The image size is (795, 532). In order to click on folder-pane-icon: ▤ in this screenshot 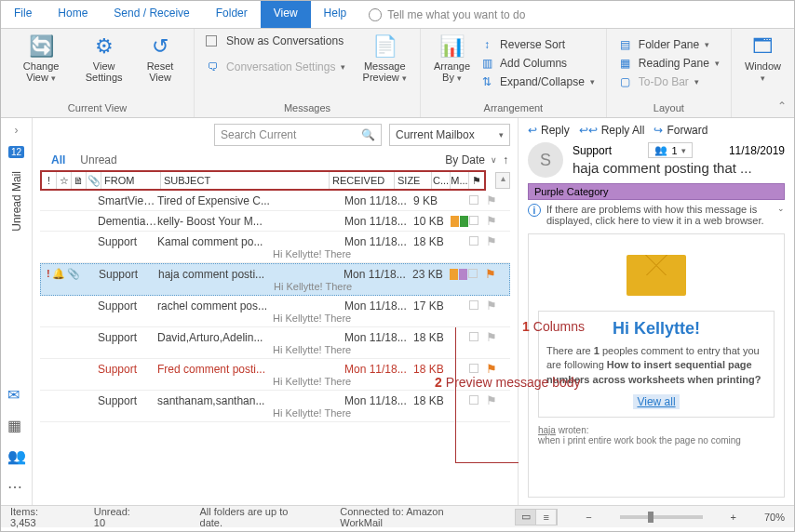, I will do `click(626, 45)`.